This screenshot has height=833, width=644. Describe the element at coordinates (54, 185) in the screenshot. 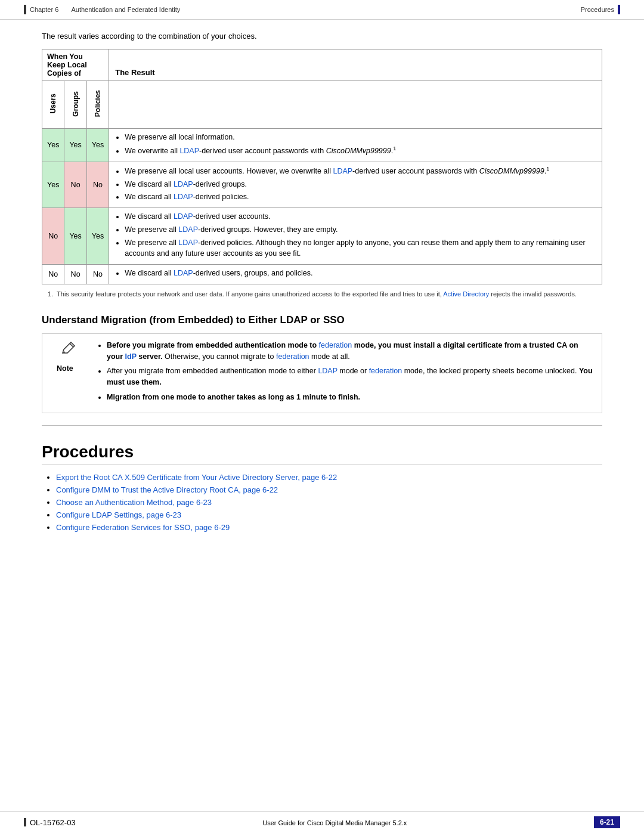

I see `users-cell-2: Yes` at that location.